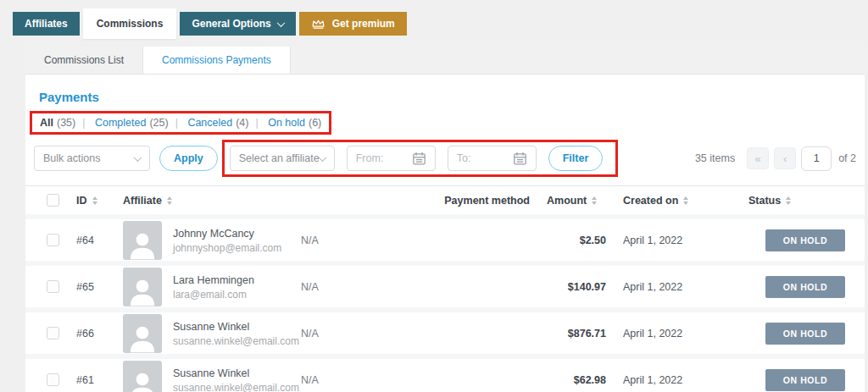 The image size is (868, 392). What do you see at coordinates (785, 158) in the screenshot?
I see `prev-page-button: ‹` at bounding box center [785, 158].